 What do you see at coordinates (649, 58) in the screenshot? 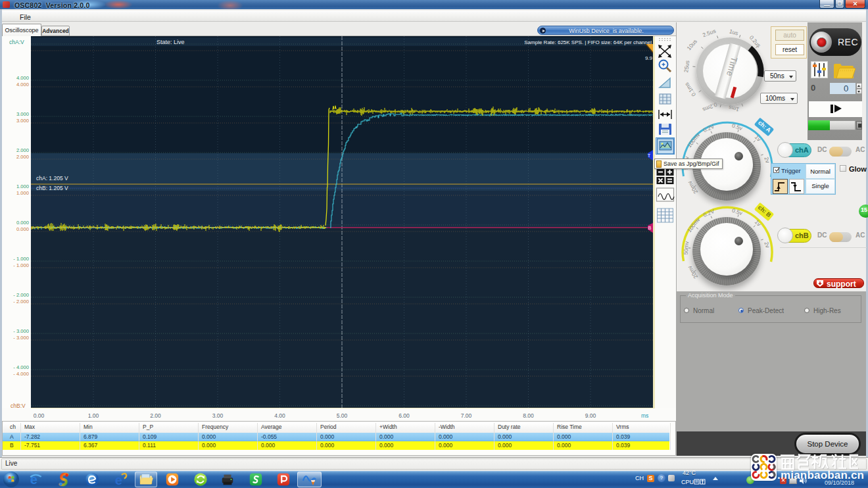
I see `svg-text: 9.9` at bounding box center [649, 58].